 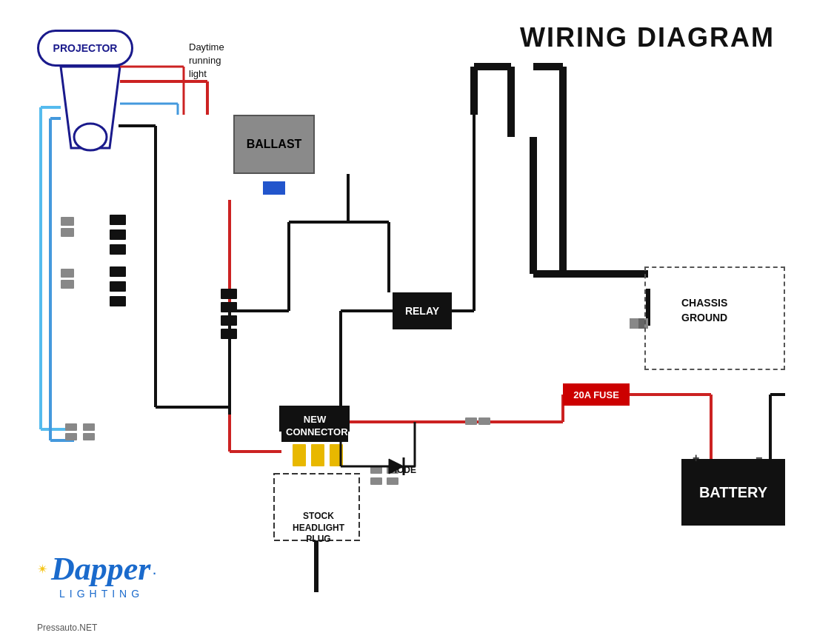 I want to click on stock-plug-label: STOCKHEADLIGHTPLUG, so click(x=318, y=529).